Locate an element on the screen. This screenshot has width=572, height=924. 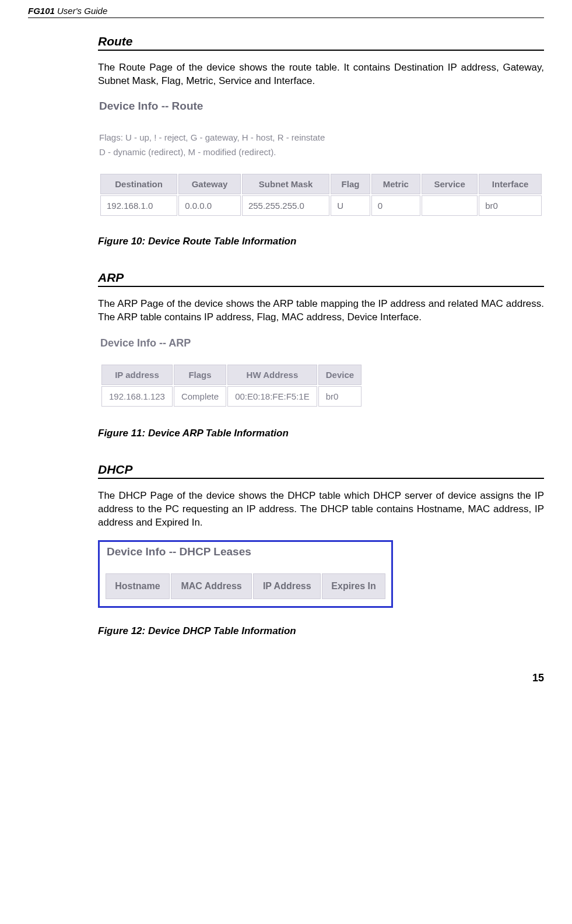
dhcp-th-hostname: Hostname is located at coordinates (138, 586).